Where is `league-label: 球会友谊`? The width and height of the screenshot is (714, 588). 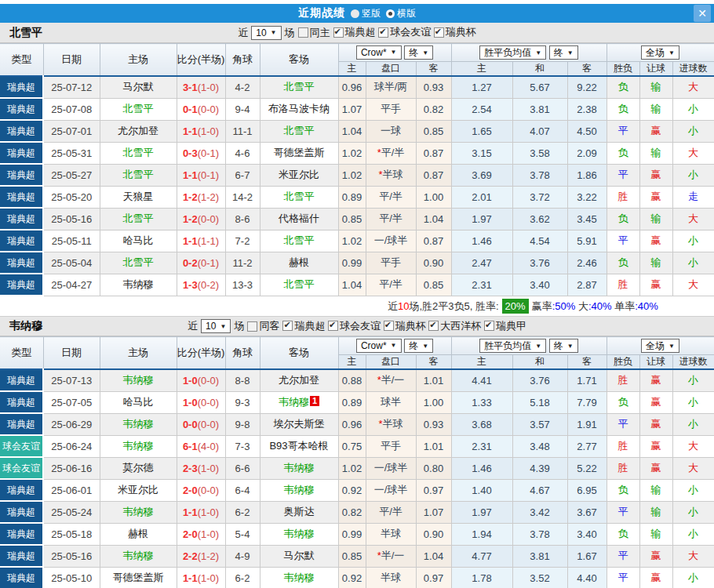
league-label: 球会友谊 is located at coordinates (360, 326).